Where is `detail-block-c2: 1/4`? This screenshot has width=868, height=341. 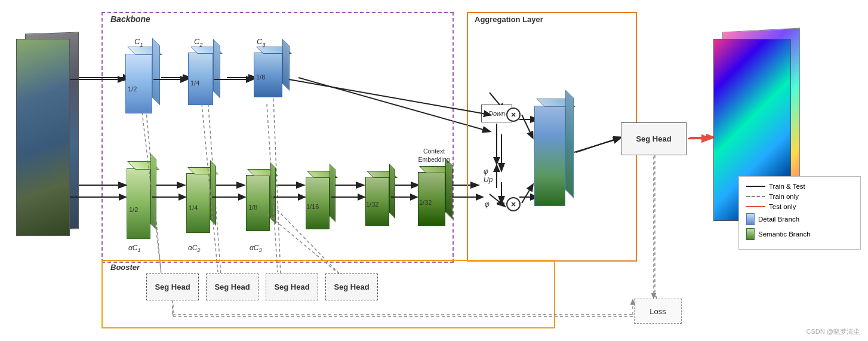 detail-block-c2: 1/4 is located at coordinates (204, 75).